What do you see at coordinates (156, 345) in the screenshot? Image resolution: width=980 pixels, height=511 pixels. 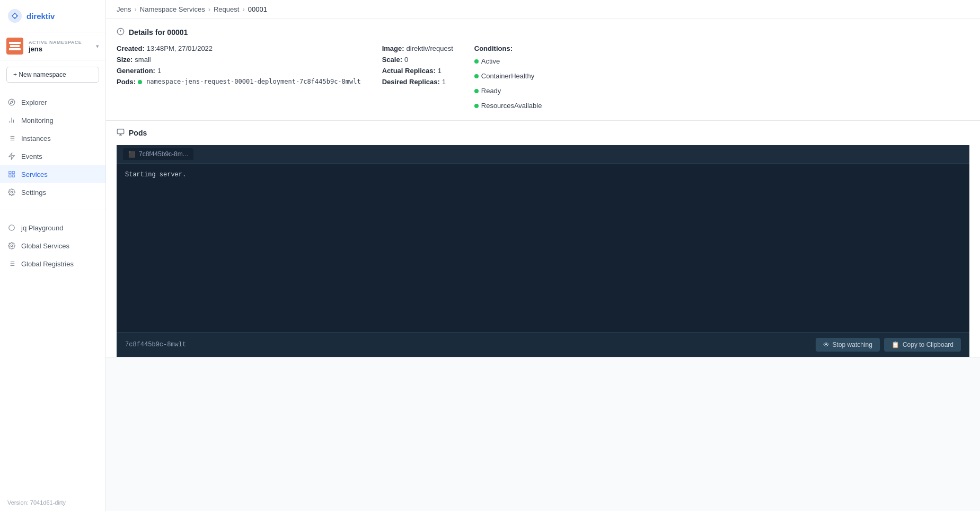 I see `terminal-pod-id: 7c8f445b9c-8mwlt` at bounding box center [156, 345].